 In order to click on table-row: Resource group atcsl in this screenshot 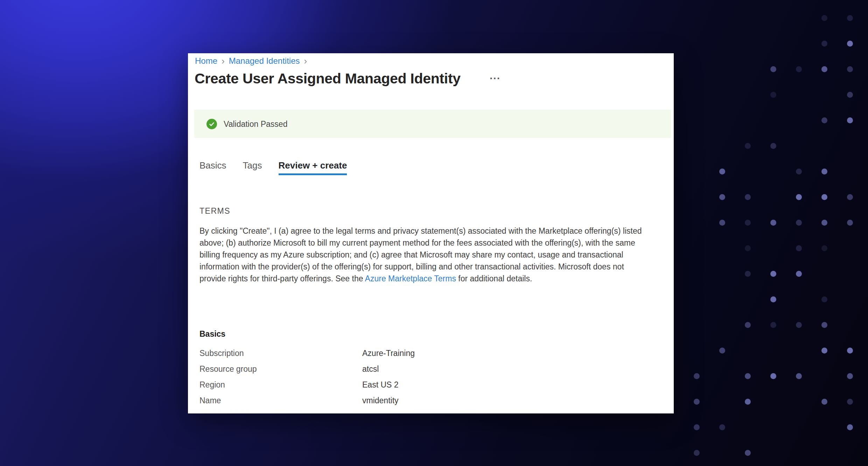, I will do `click(427, 372)`.